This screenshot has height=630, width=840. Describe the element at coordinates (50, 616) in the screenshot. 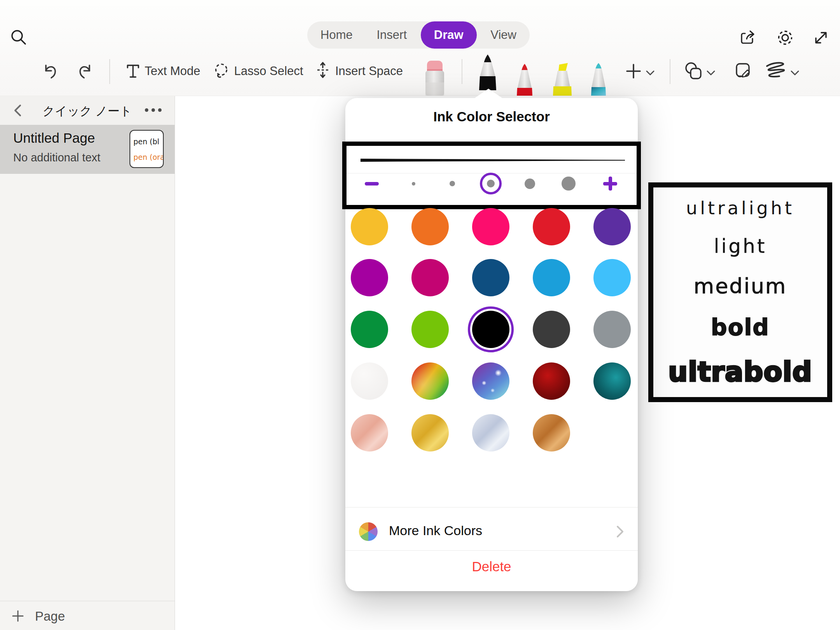

I see `add-page-button: Page` at that location.